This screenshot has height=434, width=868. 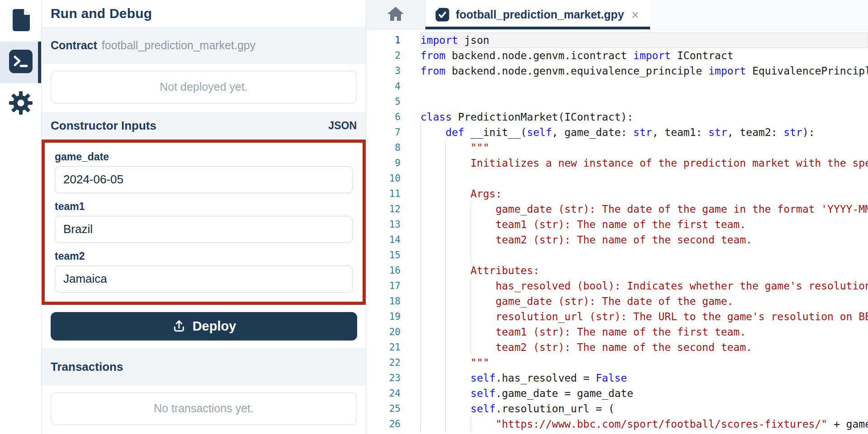 I want to click on code-line: 13 team1 (str): The name of the first te…, so click(x=617, y=224).